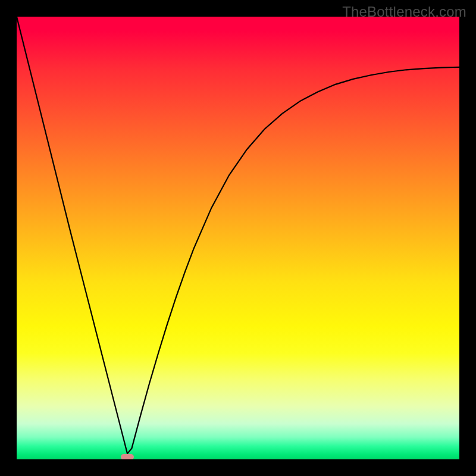 Image resolution: width=476 pixels, height=476 pixels. What do you see at coordinates (127, 457) in the screenshot?
I see `optimum-marker` at bounding box center [127, 457].